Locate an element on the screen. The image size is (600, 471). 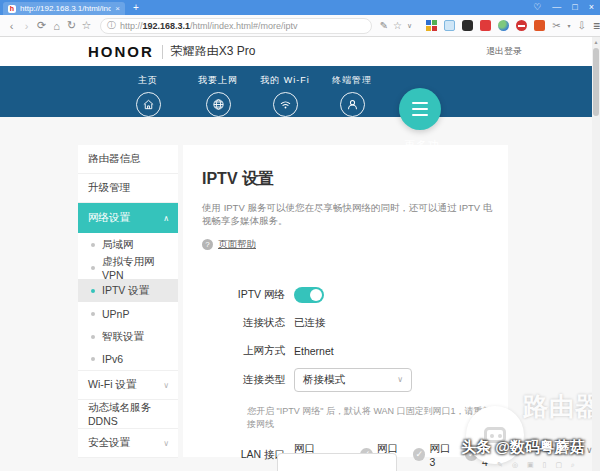
extension-red-icon is located at coordinates (486, 26).